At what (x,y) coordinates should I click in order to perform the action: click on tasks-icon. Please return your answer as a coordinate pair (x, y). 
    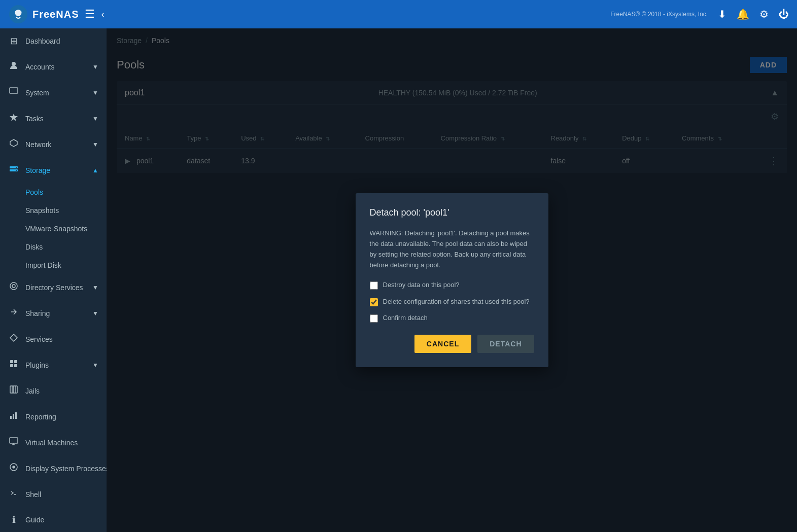
    Looking at the image, I should click on (14, 119).